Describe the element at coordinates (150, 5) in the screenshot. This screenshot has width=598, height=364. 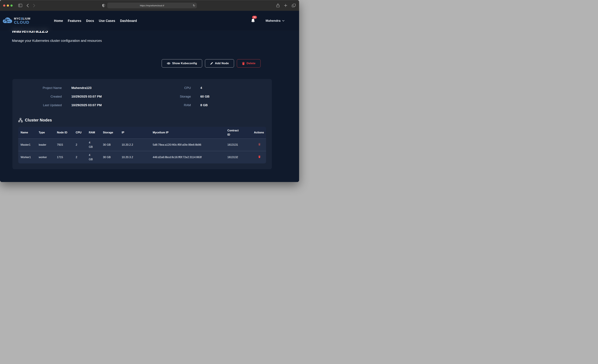
I see `browser-toolbar: https://myceliumcloud.tf ↻` at that location.